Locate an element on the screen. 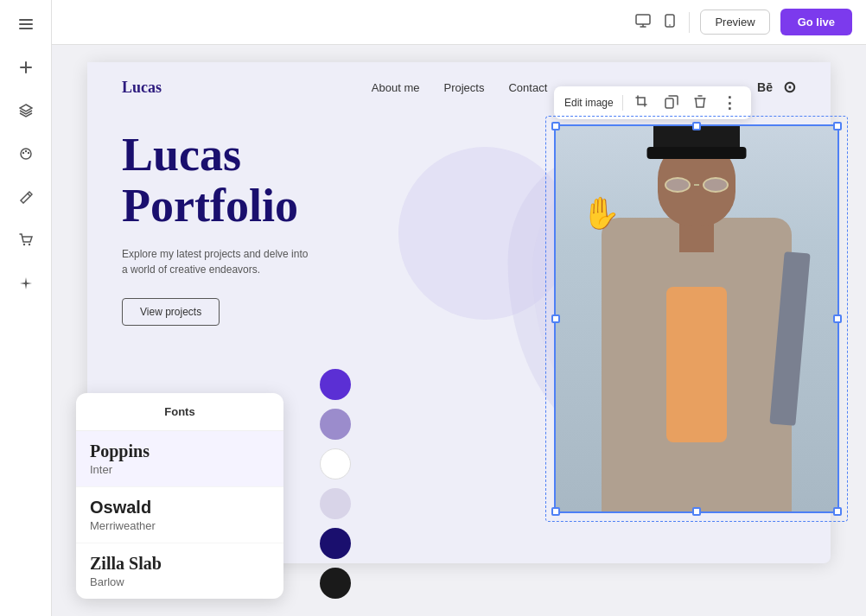  site-nav-links: About me Projects Contact is located at coordinates (460, 88).